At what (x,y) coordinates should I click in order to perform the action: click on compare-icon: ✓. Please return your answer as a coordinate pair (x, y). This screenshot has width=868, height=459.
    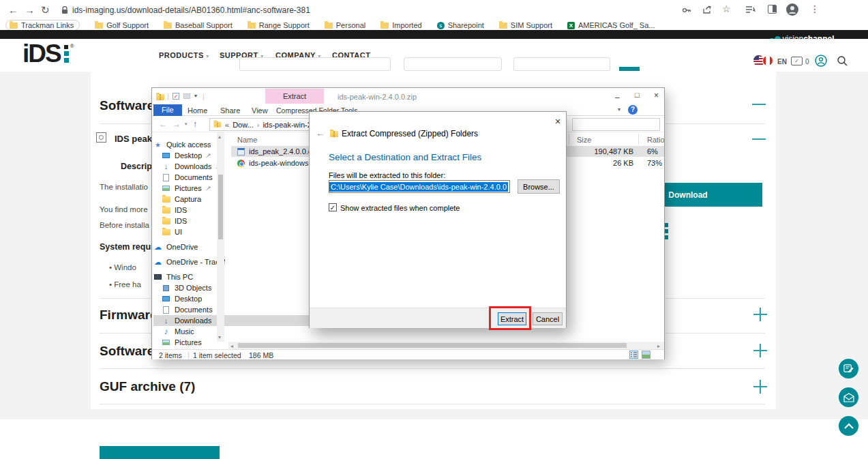
    Looking at the image, I should click on (796, 61).